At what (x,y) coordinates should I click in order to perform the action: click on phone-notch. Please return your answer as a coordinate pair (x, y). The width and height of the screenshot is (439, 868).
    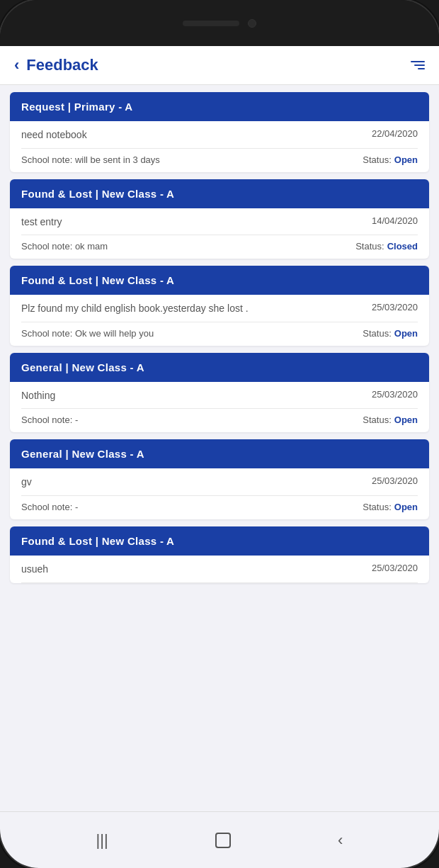
    Looking at the image, I should click on (219, 23).